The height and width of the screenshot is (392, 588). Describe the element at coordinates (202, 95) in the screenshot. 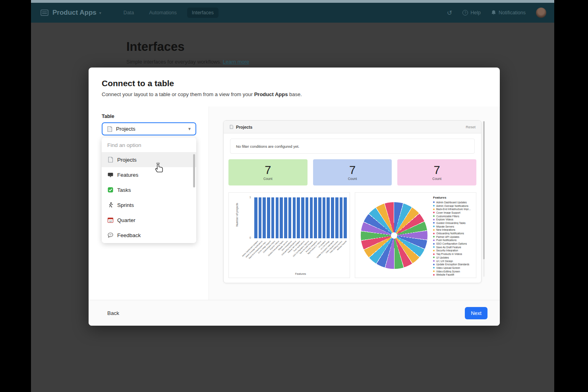

I see `modal-subtitle: Connect your layout to a table or copy t…` at that location.